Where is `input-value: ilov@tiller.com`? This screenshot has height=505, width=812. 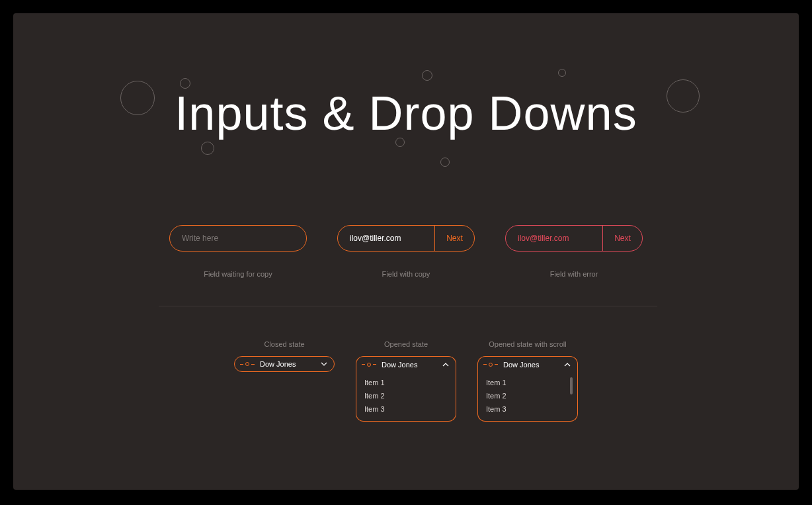
input-value: ilov@tiller.com is located at coordinates (386, 238).